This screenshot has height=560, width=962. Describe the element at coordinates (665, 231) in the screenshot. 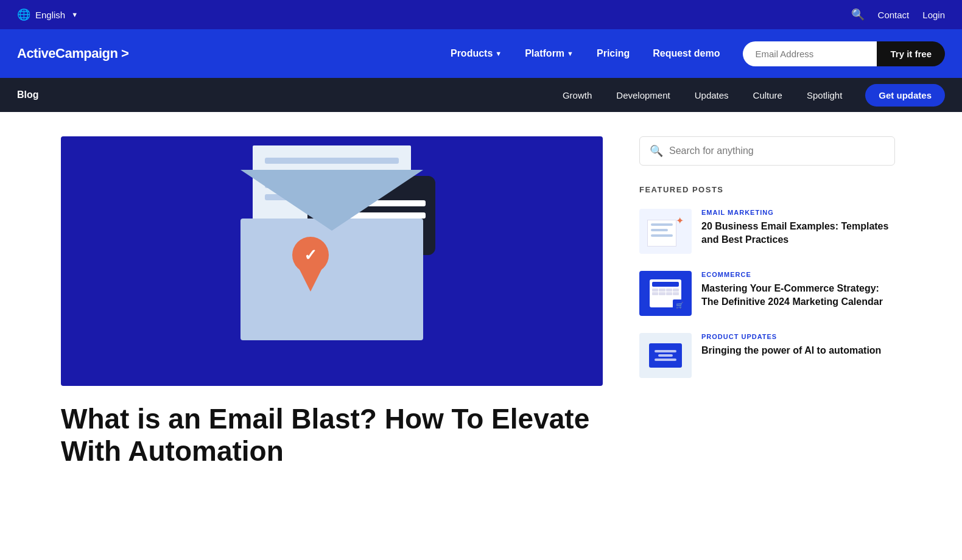

I see `featured-thumb-1: ✦` at that location.